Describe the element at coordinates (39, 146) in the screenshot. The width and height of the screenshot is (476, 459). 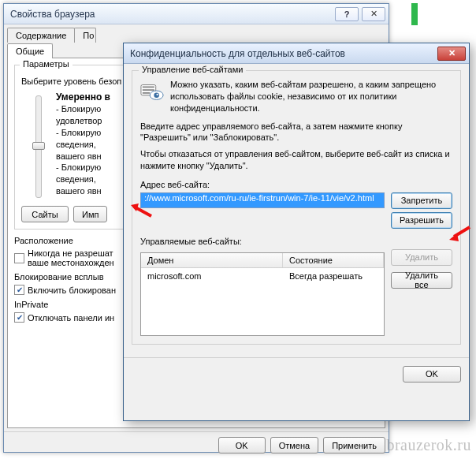
I see `slider-thumb` at that location.